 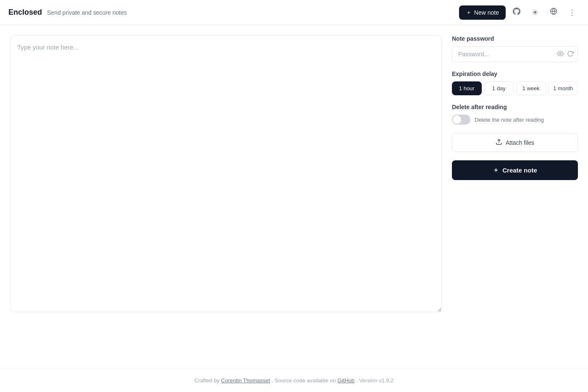 I want to click on toggle-knob, so click(x=457, y=120).